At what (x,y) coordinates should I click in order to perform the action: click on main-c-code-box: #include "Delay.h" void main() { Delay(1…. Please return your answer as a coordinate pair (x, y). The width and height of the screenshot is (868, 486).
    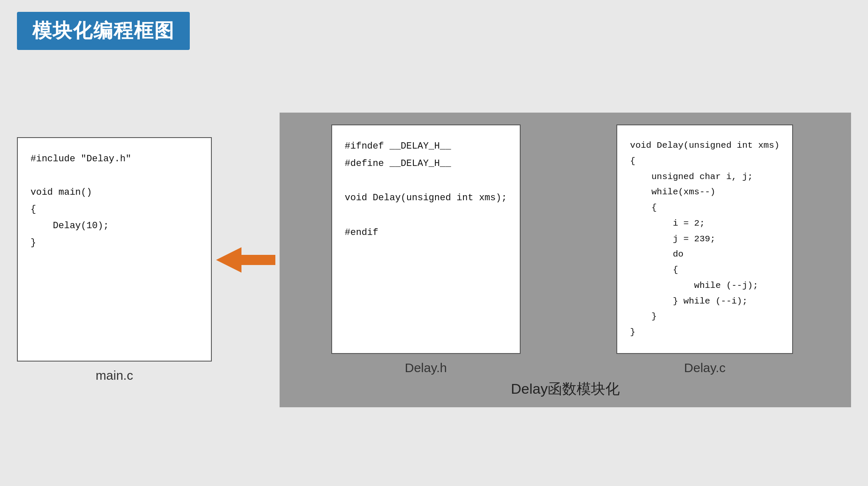
    Looking at the image, I should click on (114, 249).